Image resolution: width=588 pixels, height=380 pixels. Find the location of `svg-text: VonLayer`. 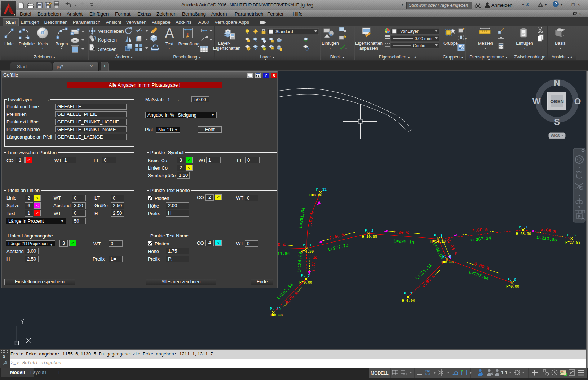

svg-text: VonLayer is located at coordinates (410, 31).